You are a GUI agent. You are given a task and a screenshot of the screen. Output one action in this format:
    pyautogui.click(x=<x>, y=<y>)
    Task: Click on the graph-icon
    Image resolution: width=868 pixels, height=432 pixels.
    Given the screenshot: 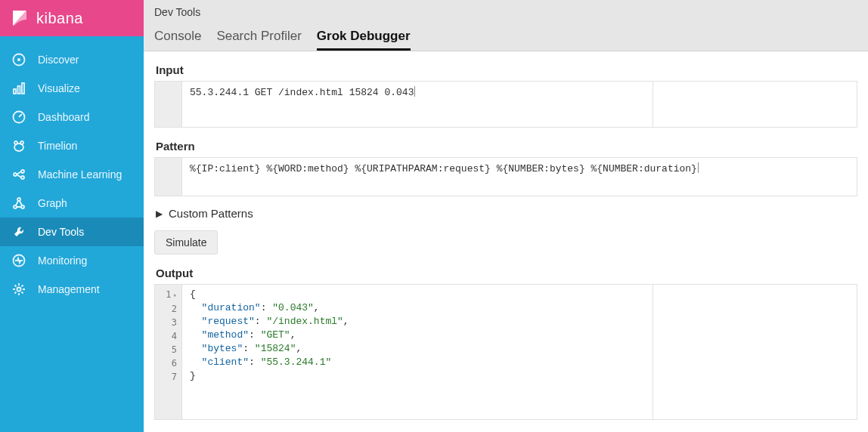 What is the action you would take?
    pyautogui.click(x=19, y=203)
    